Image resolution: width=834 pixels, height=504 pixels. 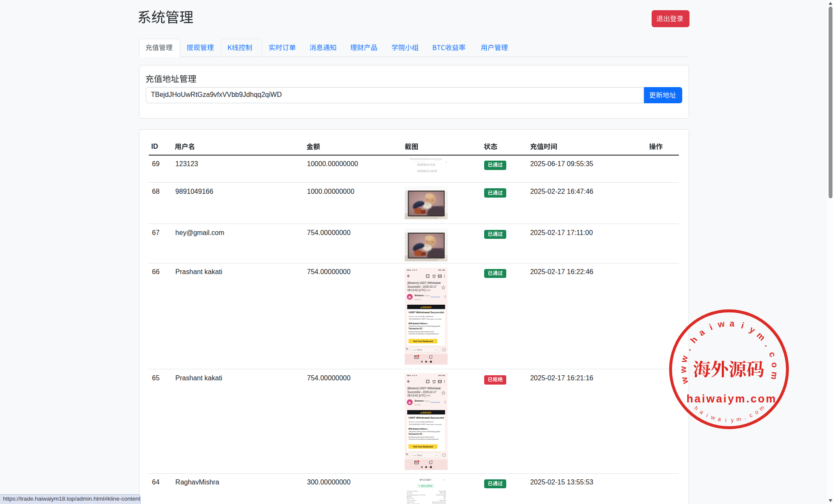 I want to click on svg-text: 2025/6/13 9:51, so click(x=426, y=165).